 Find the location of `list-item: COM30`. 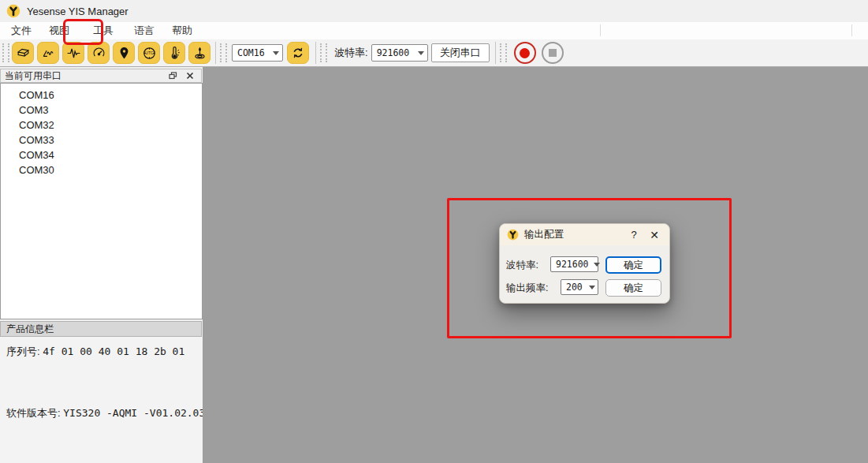

list-item: COM30 is located at coordinates (101, 170).